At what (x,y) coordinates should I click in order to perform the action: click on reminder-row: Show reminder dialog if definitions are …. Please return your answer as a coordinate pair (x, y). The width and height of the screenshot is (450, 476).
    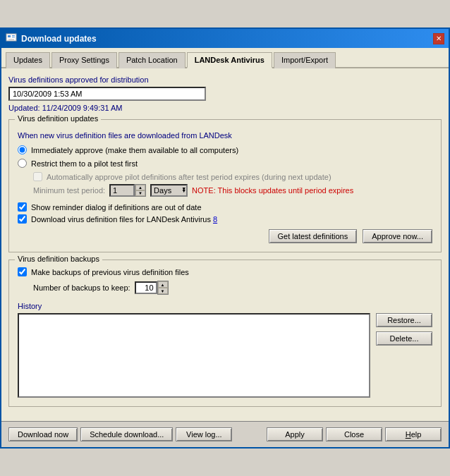
    Looking at the image, I should click on (225, 207).